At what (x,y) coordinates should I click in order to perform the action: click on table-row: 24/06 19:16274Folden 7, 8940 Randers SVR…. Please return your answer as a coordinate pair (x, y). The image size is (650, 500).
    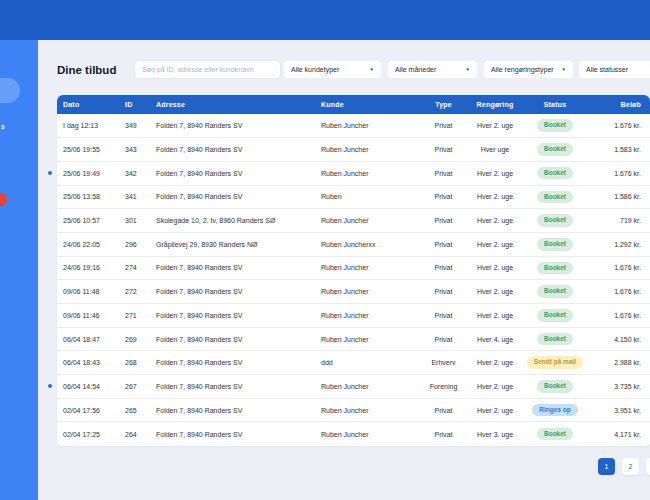
    Looking at the image, I should click on (354, 268).